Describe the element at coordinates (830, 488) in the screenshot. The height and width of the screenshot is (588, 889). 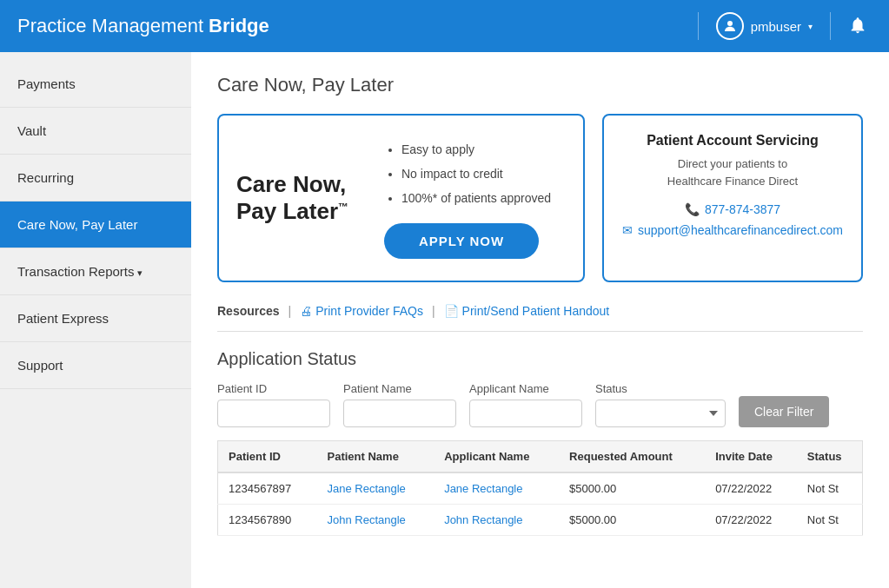
I see `cell-status-0: Not St` at that location.